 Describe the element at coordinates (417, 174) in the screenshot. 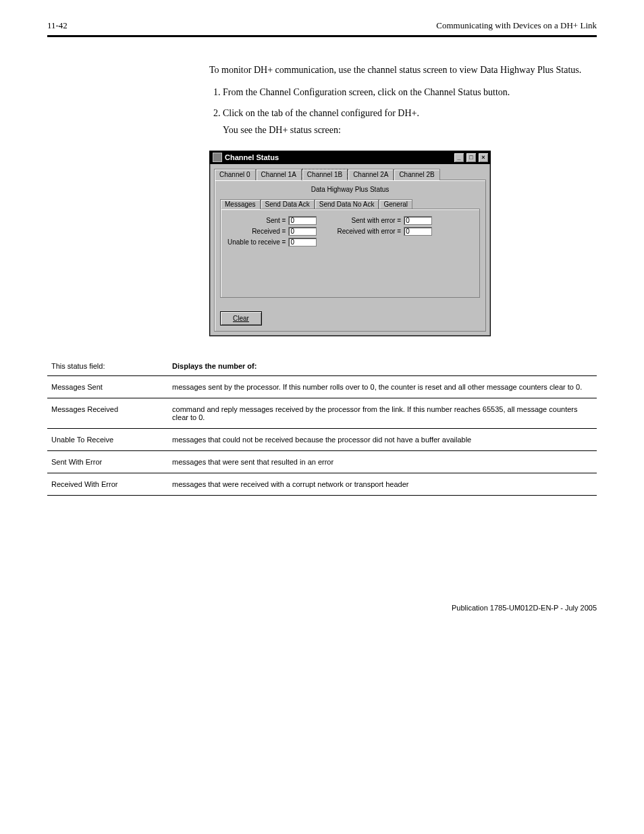

I see `tab-channel-2b: Channel 2B` at that location.